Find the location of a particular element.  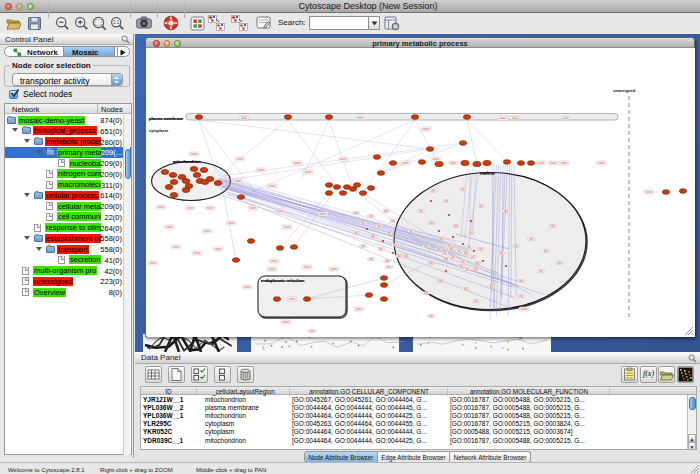

svg-text: cytoplasm is located at coordinates (159, 130).